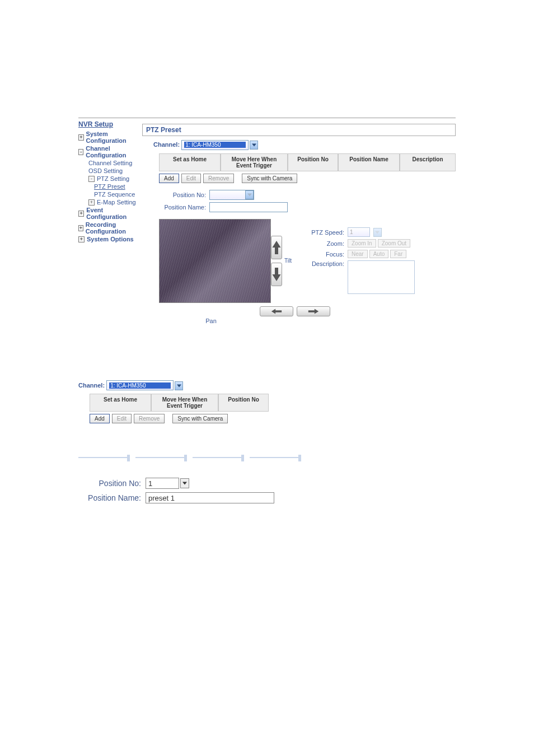 This screenshot has width=534, height=756. Describe the element at coordinates (254, 145) in the screenshot. I see `channel-dropdown-icon` at that location.